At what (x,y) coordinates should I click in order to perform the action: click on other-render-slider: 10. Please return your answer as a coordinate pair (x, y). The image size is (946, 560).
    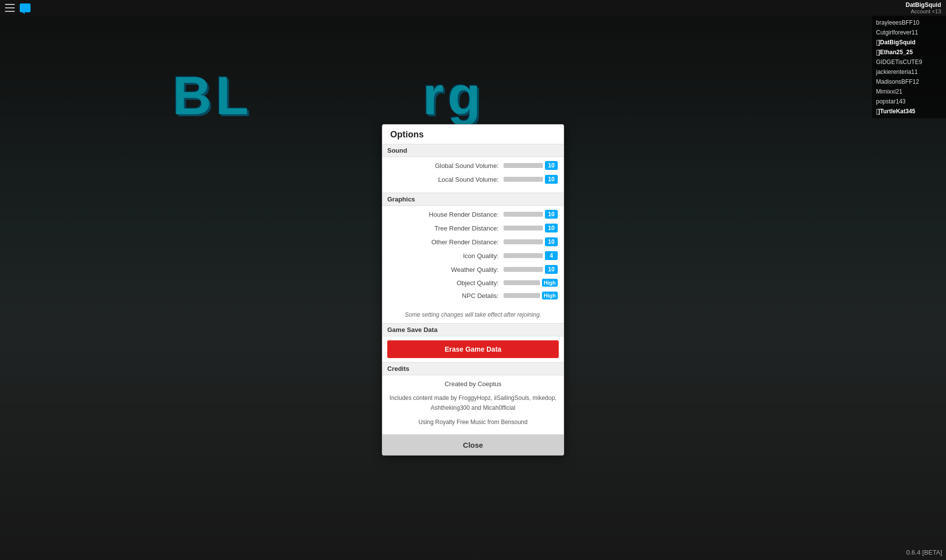
    Looking at the image, I should click on (531, 242).